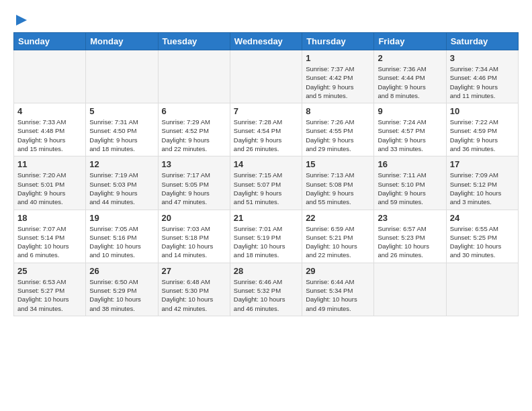 The width and height of the screenshot is (532, 411). Describe the element at coordinates (482, 77) in the screenshot. I see `day-cell: 3Sunrise: 7:34 AMSunset: 4:46 PMDaylight…` at that location.